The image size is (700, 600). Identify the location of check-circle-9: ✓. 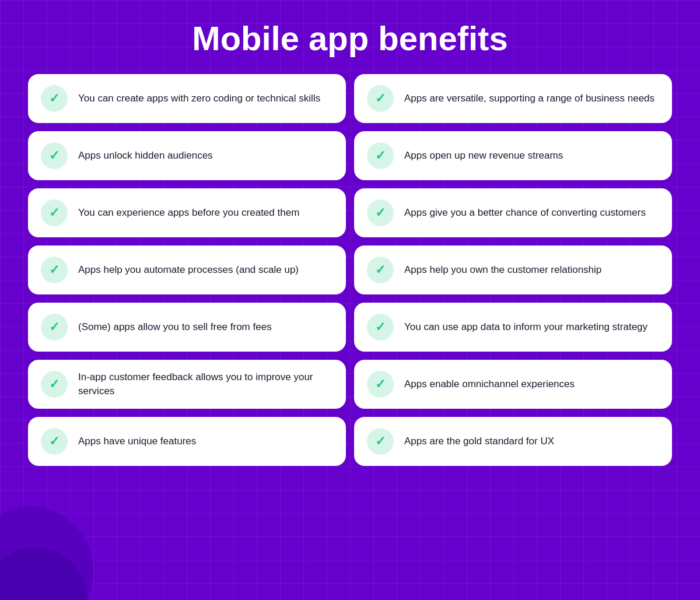
(54, 327).